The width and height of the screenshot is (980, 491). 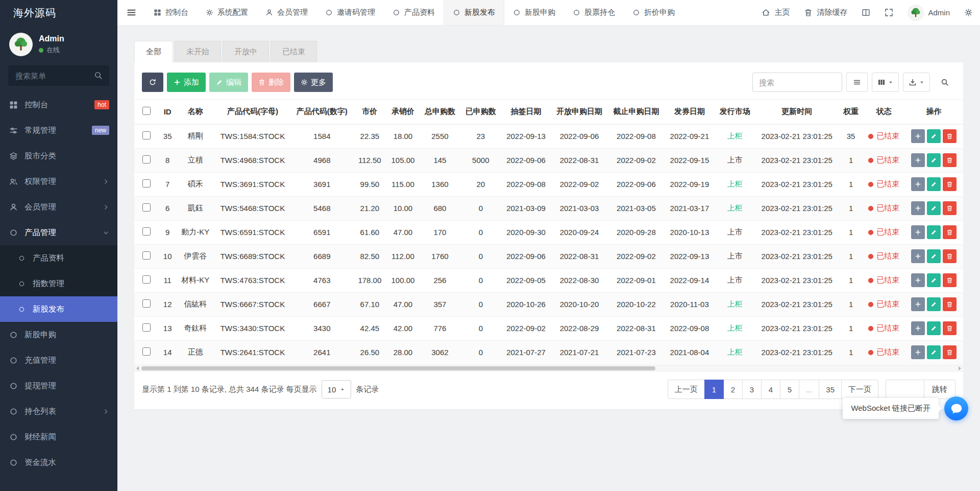 What do you see at coordinates (934, 112) in the screenshot?
I see `column-header: 操作` at bounding box center [934, 112].